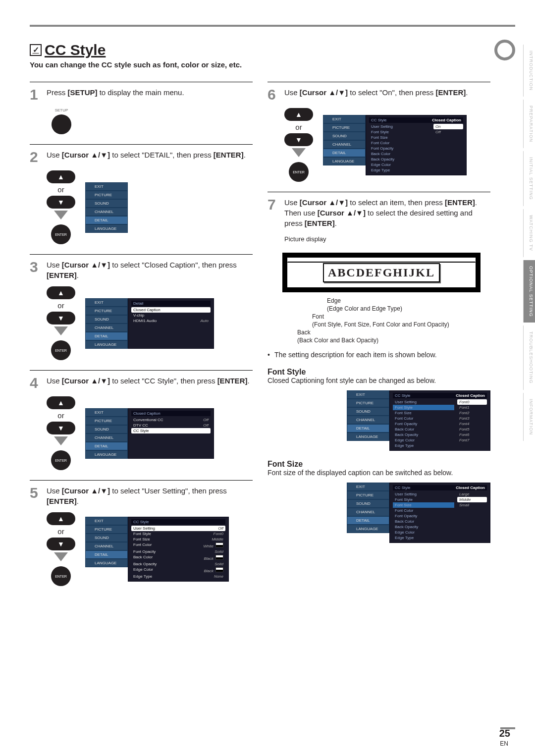 The width and height of the screenshot is (535, 756). Describe the element at coordinates (36, 383) in the screenshot. I see `step-num-4: 4` at that location.